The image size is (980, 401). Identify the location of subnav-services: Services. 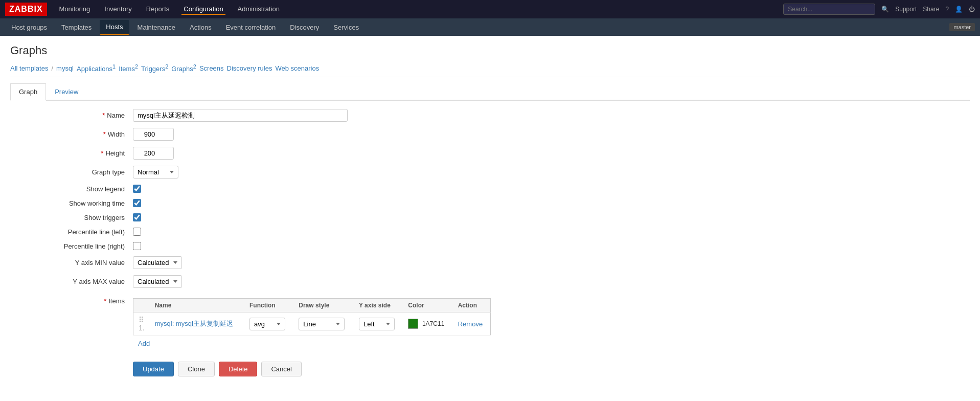
(346, 28).